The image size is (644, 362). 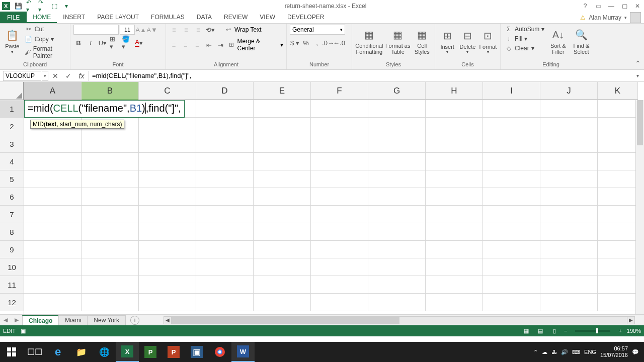 What do you see at coordinates (12, 162) in the screenshot?
I see `row-header: 4` at bounding box center [12, 162].